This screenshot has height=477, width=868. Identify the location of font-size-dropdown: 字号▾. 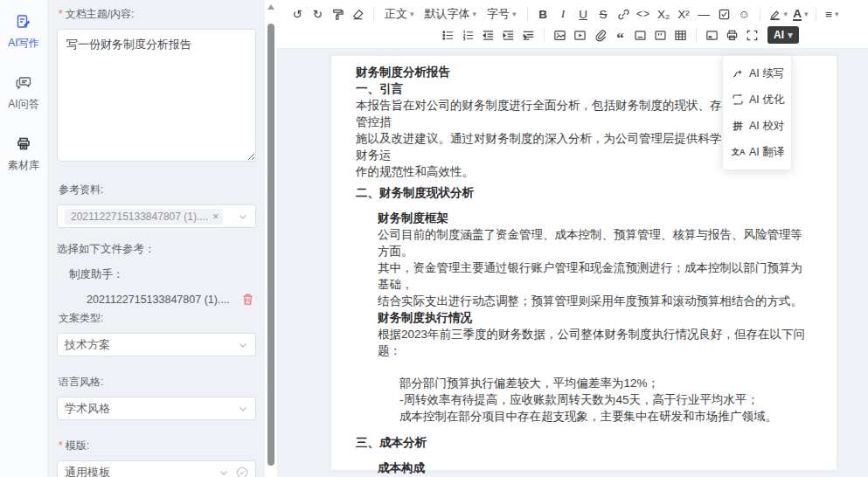
(502, 14).